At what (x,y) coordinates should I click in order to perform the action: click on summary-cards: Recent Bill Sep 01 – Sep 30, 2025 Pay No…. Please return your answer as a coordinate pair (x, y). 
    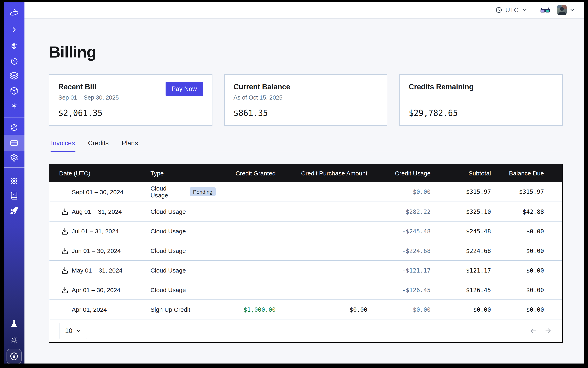
    Looking at the image, I should click on (306, 100).